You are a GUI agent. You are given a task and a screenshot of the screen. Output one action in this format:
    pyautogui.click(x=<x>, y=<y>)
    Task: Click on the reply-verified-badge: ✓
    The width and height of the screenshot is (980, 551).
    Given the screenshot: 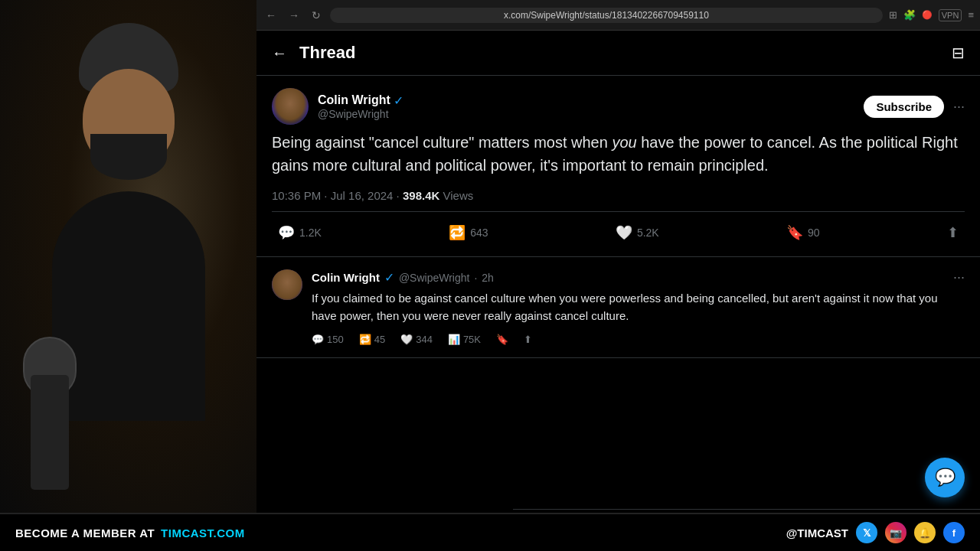 What is the action you would take?
    pyautogui.click(x=389, y=277)
    